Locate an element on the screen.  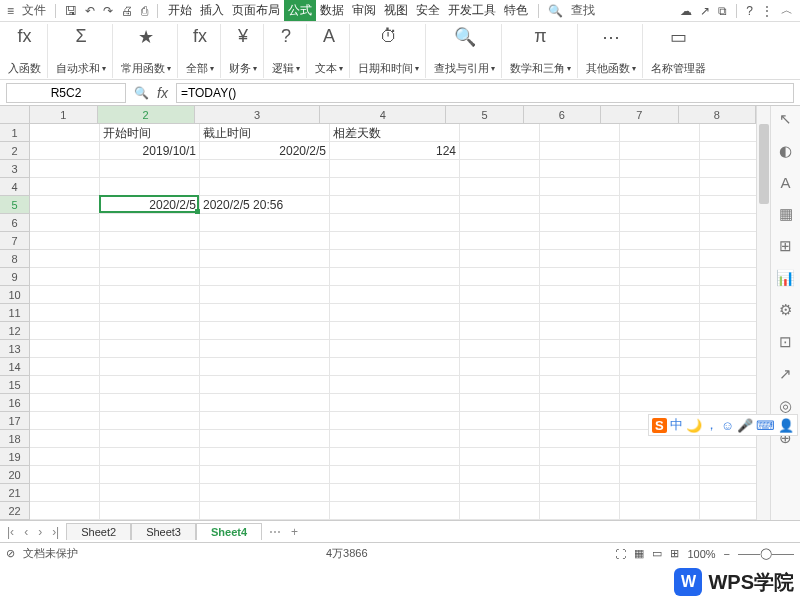
col-header-8: 8 is located at coordinates (718, 115).